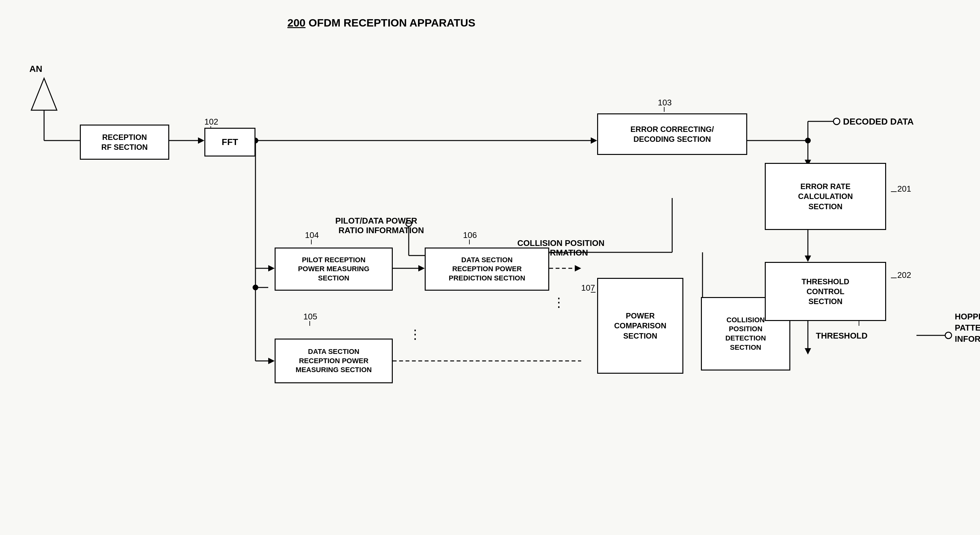  What do you see at coordinates (487, 269) in the screenshot?
I see `data-prediction-block: DATA SECTIONRECEPTION POWERPREDICTION SE…` at bounding box center [487, 269].